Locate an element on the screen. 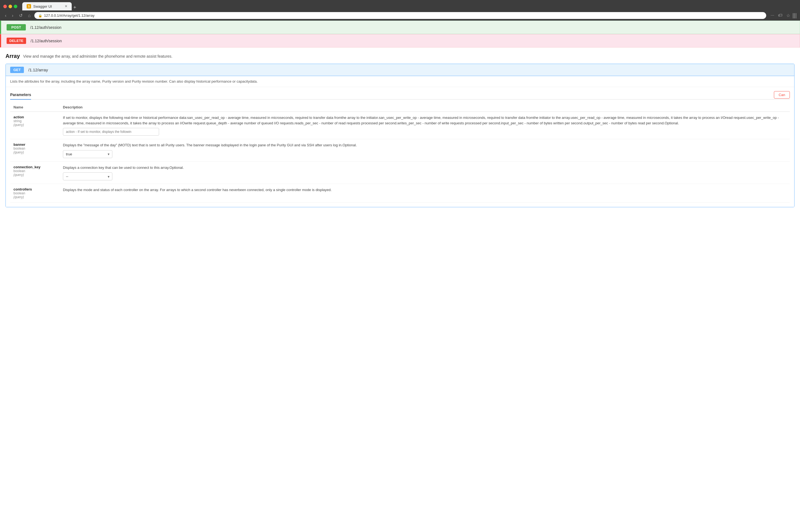  address-text: 127.0.0.1/#/Array/get/1.12/array is located at coordinates (69, 16).